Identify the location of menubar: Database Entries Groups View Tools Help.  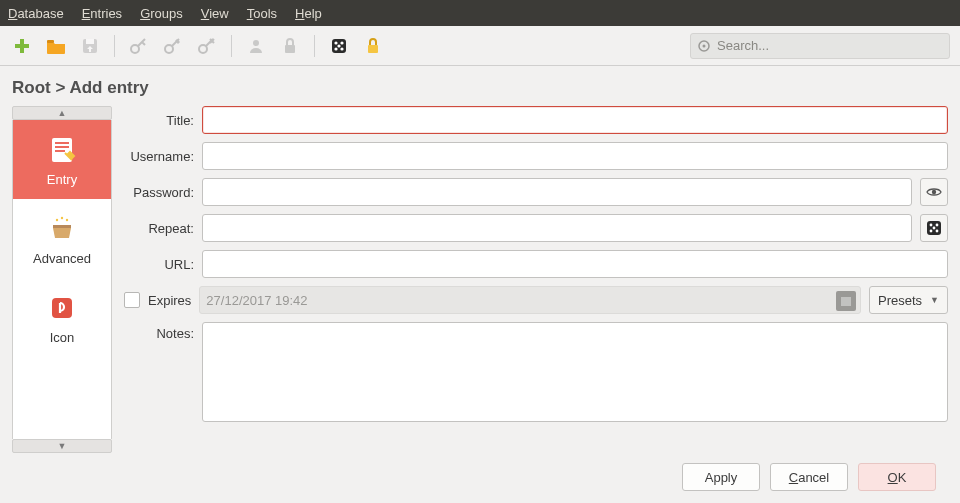
(480, 13).